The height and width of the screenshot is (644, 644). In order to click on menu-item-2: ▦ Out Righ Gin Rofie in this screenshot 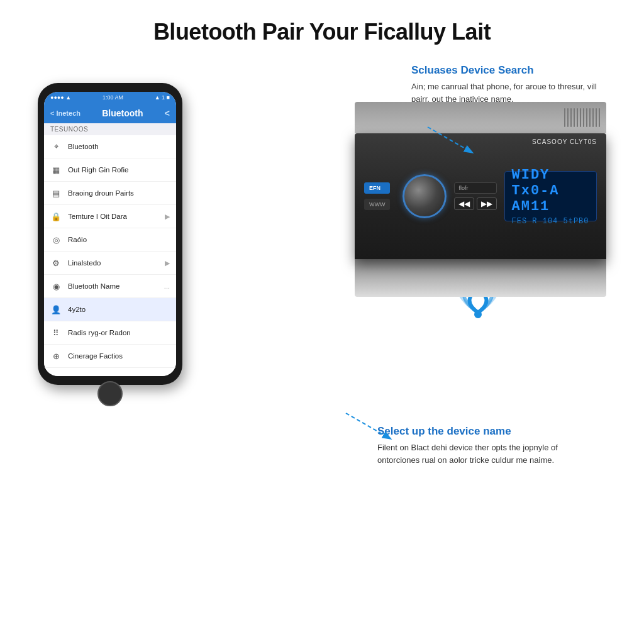, I will do `click(110, 170)`.